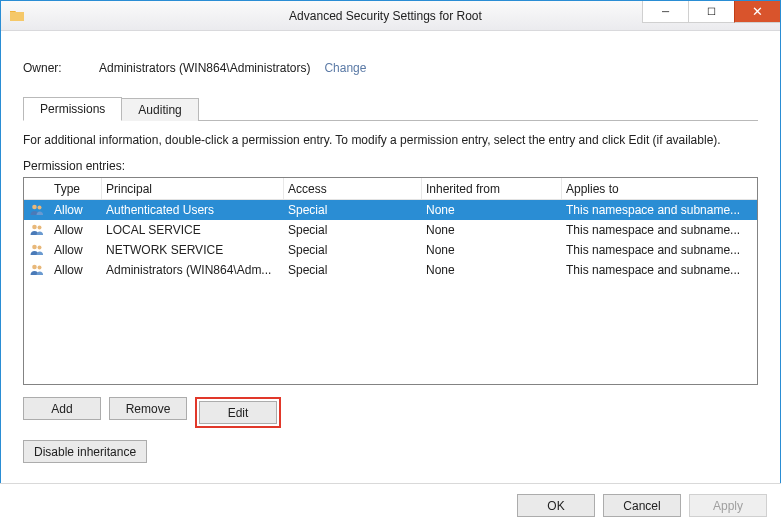  I want to click on owner-row: Owner: Administrators (WIN864\Administra…, so click(390, 68).